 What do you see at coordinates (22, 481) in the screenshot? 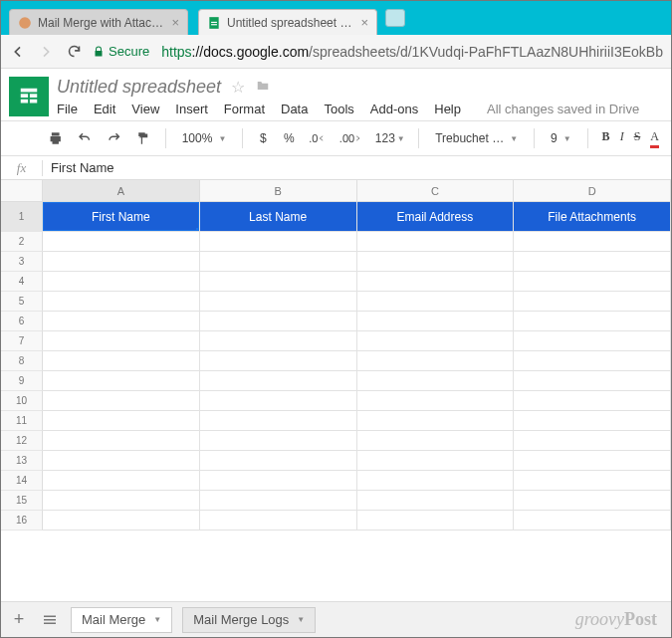
I see `row-header: 14` at bounding box center [22, 481].